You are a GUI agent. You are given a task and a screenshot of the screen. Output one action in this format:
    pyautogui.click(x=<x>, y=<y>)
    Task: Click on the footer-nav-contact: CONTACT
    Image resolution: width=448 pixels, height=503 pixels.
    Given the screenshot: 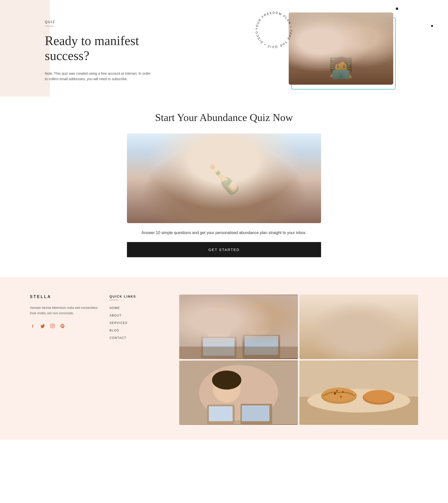 What is the action you would take?
    pyautogui.click(x=137, y=338)
    